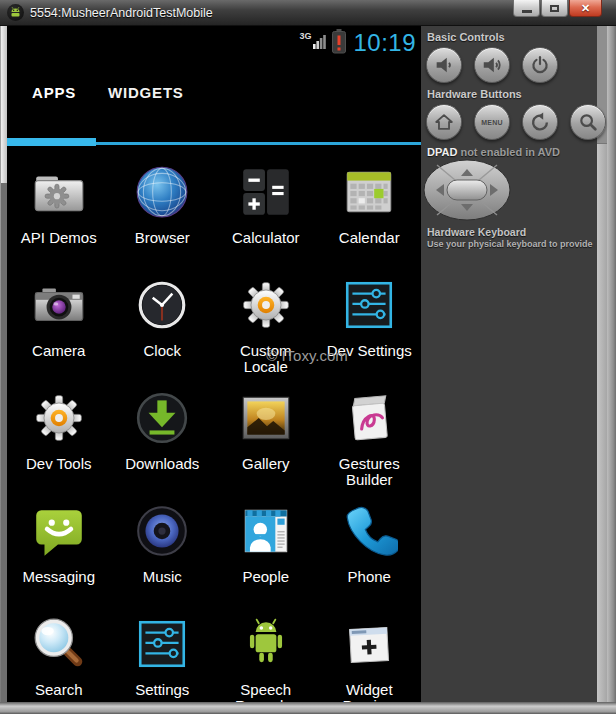  I want to click on window-title: 5554:MusheerAndroidTestMobile, so click(122, 13).